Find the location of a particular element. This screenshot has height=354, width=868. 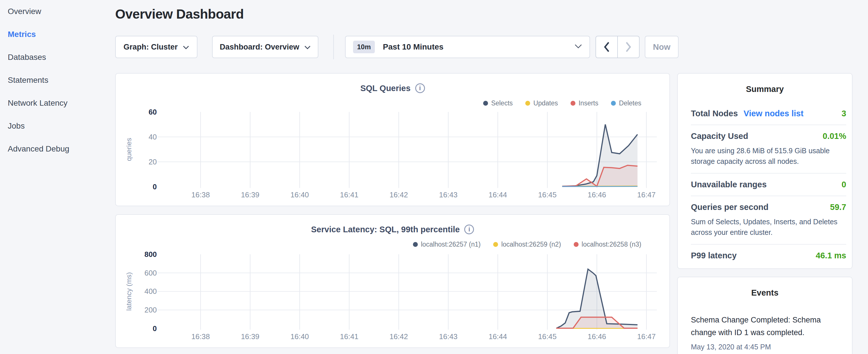

time-range-pager is located at coordinates (617, 47).